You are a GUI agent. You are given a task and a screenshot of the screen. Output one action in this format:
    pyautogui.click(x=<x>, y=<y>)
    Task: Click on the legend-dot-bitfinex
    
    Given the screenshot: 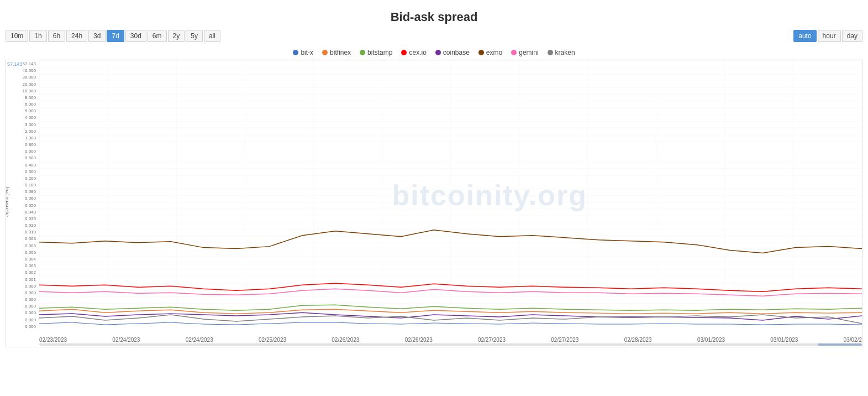 What is the action you would take?
    pyautogui.click(x=325, y=53)
    